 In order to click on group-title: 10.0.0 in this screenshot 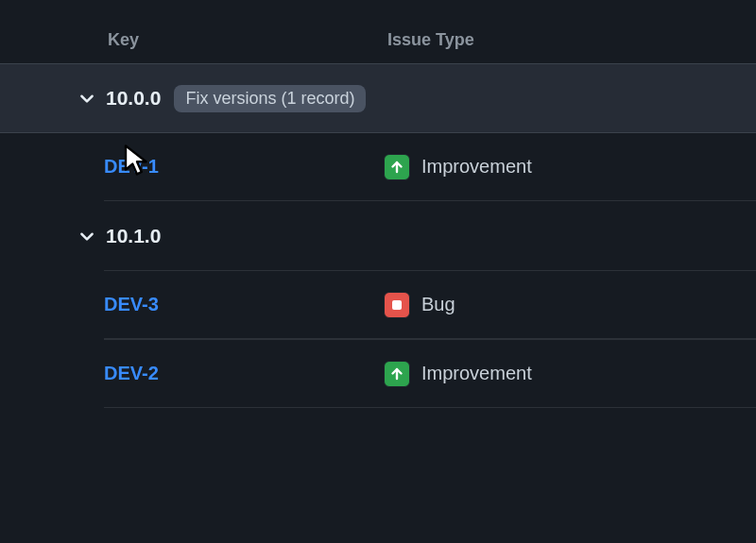, I will do `click(133, 98)`.